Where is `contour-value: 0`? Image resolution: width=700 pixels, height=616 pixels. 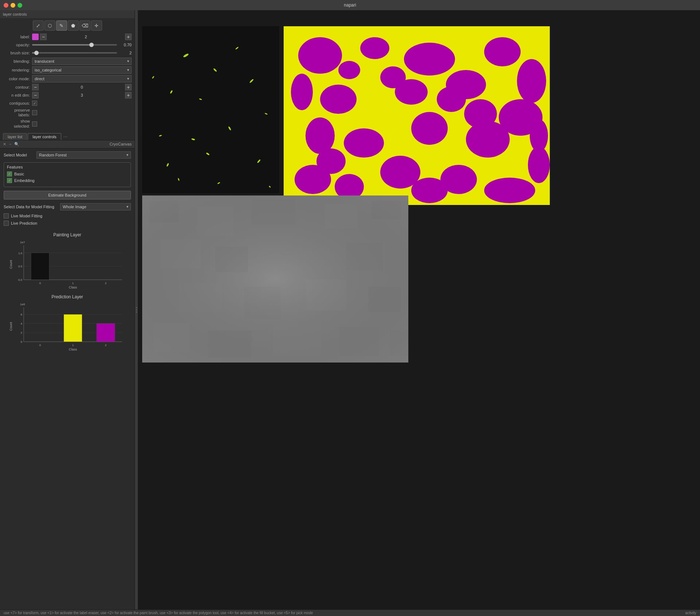 contour-value: 0 is located at coordinates (82, 87).